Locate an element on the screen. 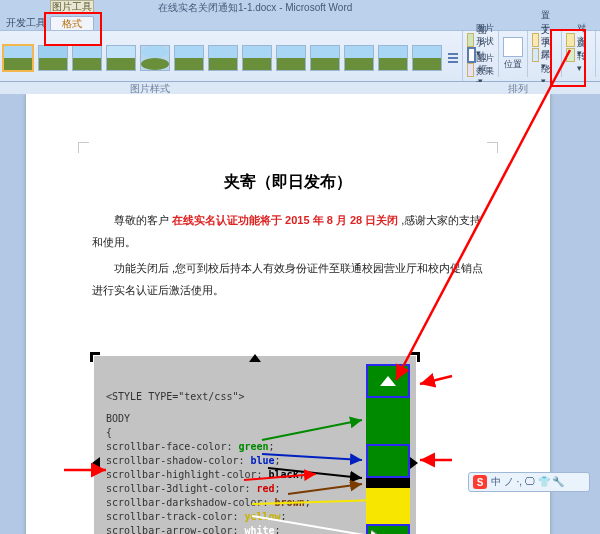  ime-status: 中 ノ ·, 🖵 👕 🔧 is located at coordinates (528, 482).